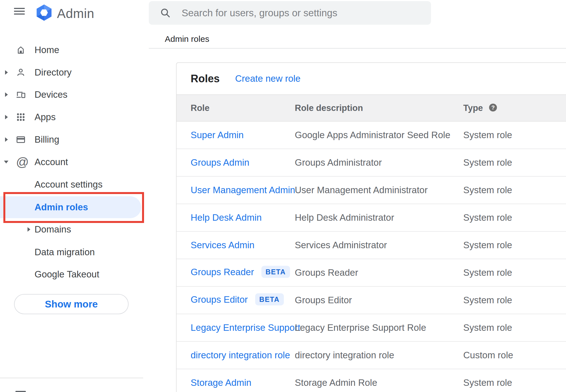  Describe the element at coordinates (245, 327) in the screenshot. I see `role-name: Legacy Enterprise Support` at that location.